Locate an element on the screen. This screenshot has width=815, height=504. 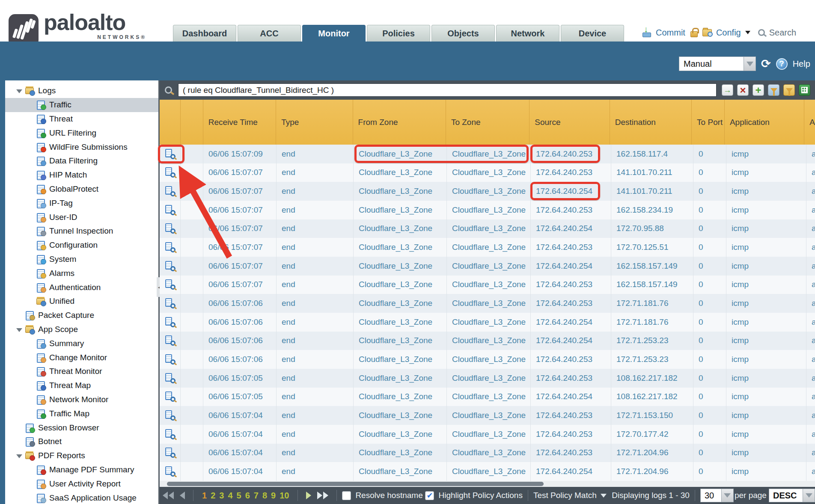
sidebar-item: GlobalProtect is located at coordinates (82, 189).